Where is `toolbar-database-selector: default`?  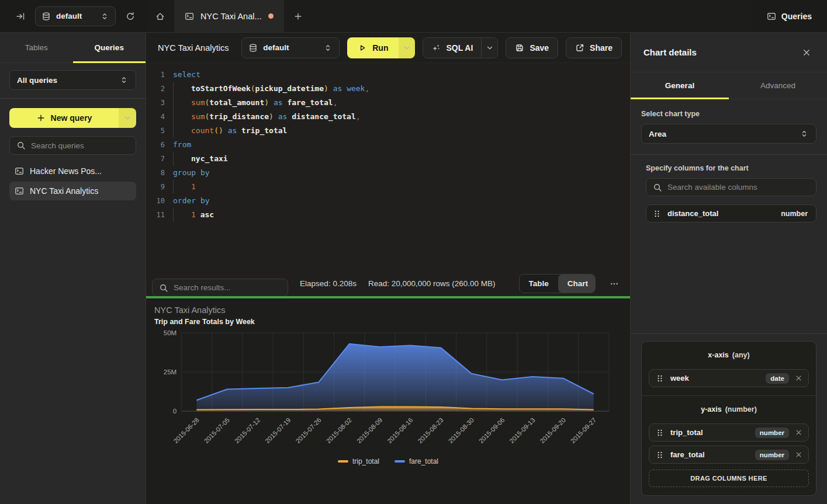 toolbar-database-selector: default is located at coordinates (290, 48).